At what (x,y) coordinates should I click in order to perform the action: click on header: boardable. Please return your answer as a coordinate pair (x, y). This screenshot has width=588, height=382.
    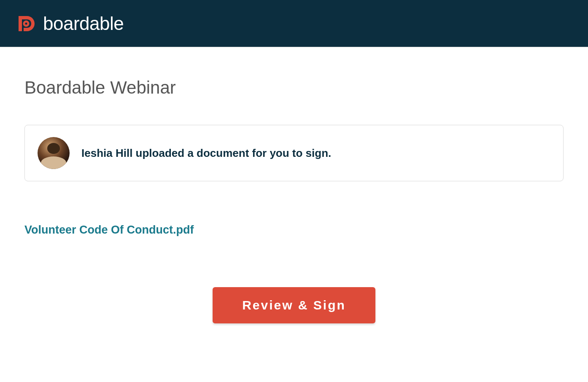
    Looking at the image, I should click on (294, 24).